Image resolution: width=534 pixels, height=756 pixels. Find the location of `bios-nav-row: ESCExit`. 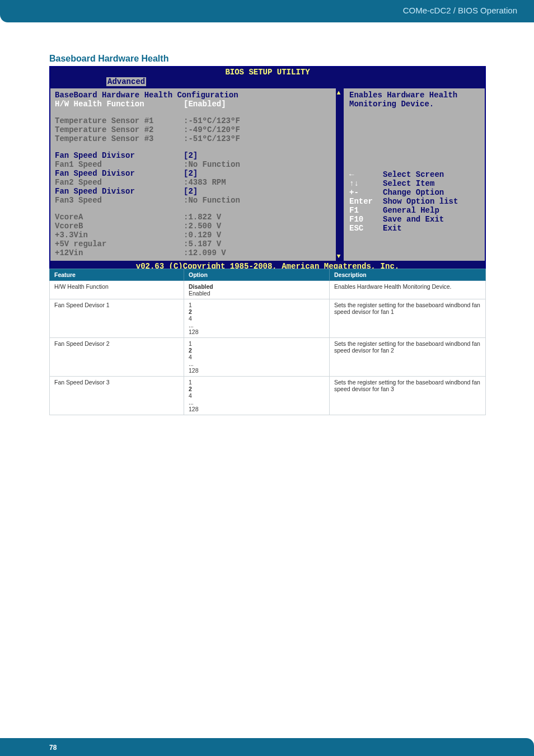

bios-nav-row: ESCExit is located at coordinates (414, 228).